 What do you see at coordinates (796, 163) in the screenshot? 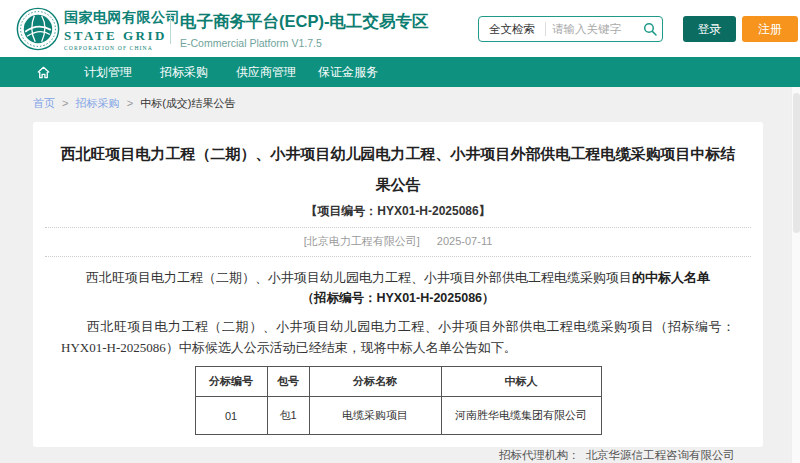
I see `scrollbar-thumb` at bounding box center [796, 163].